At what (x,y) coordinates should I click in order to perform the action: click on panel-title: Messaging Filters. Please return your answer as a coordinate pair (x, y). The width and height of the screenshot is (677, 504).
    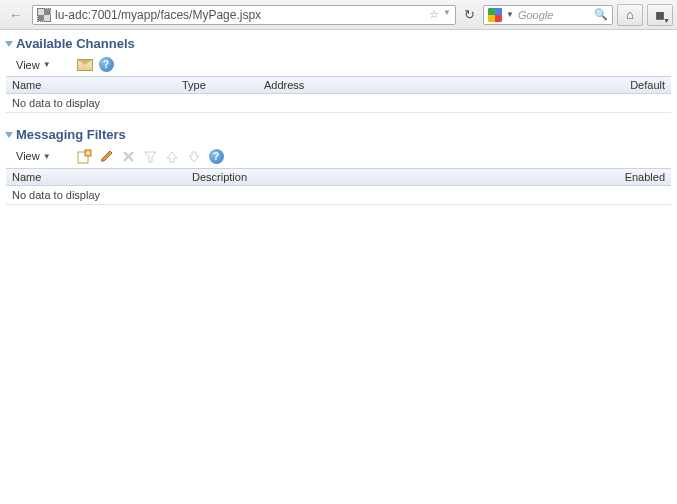
    Looking at the image, I should click on (71, 134).